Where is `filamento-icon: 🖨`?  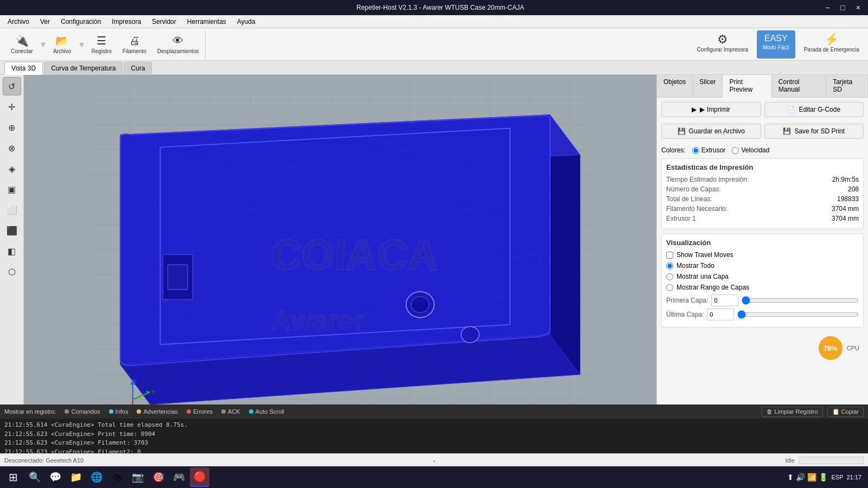
filamento-icon: 🖨 is located at coordinates (135, 41).